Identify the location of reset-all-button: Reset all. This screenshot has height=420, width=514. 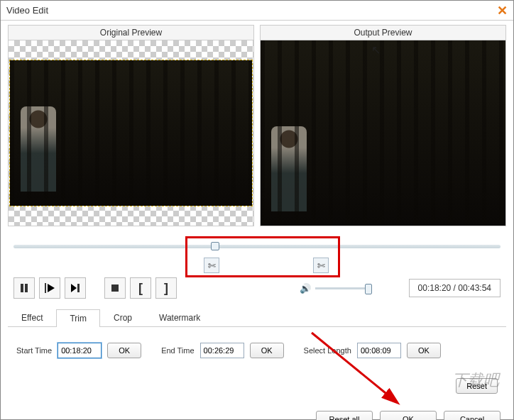
(344, 416).